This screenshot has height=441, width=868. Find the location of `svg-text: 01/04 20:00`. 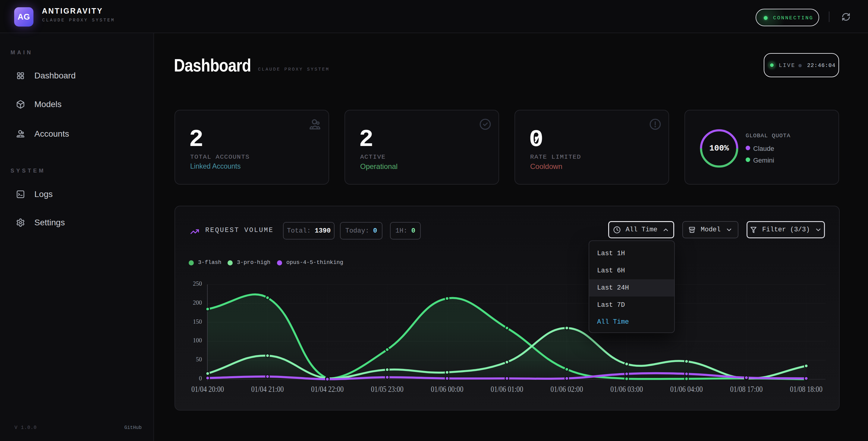

svg-text: 01/04 20:00 is located at coordinates (208, 389).